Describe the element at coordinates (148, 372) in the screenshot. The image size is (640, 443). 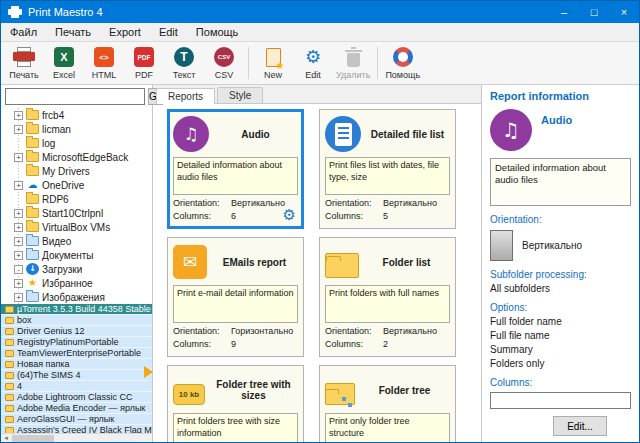
I see `splitter-arrow-icon` at that location.